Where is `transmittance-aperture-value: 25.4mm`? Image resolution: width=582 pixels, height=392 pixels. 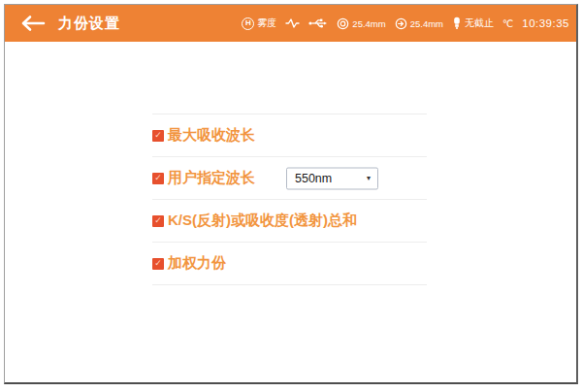
transmittance-aperture-value: 25.4mm is located at coordinates (427, 23).